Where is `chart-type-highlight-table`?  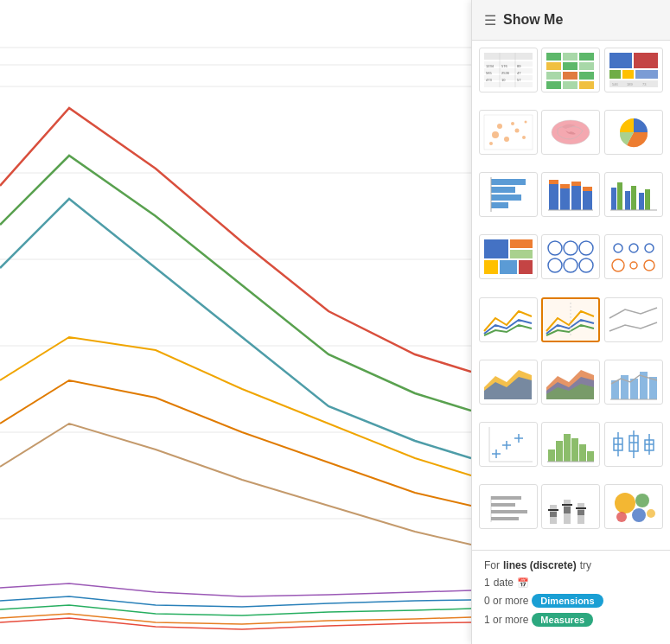 chart-type-highlight-table is located at coordinates (571, 70).